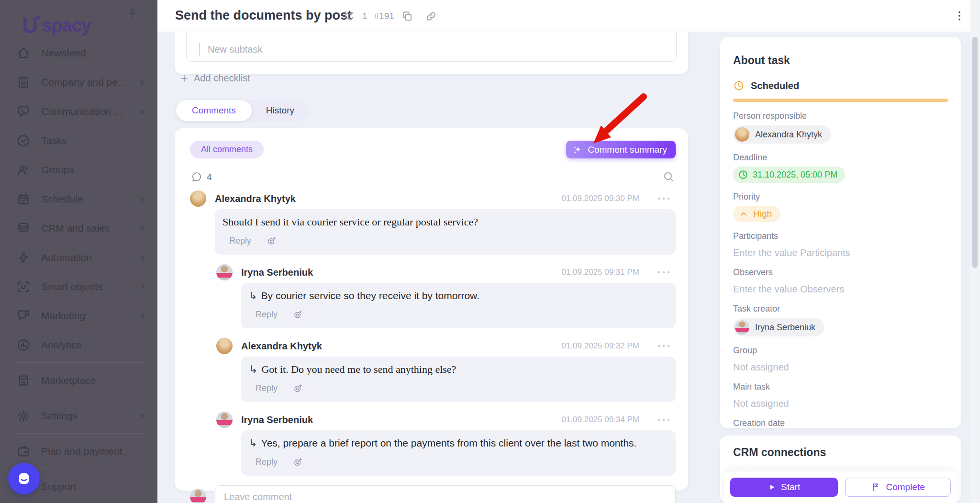  Describe the element at coordinates (458, 305) in the screenshot. I see `comment-bubble: ↳By courier service so they receive it b…` at that location.